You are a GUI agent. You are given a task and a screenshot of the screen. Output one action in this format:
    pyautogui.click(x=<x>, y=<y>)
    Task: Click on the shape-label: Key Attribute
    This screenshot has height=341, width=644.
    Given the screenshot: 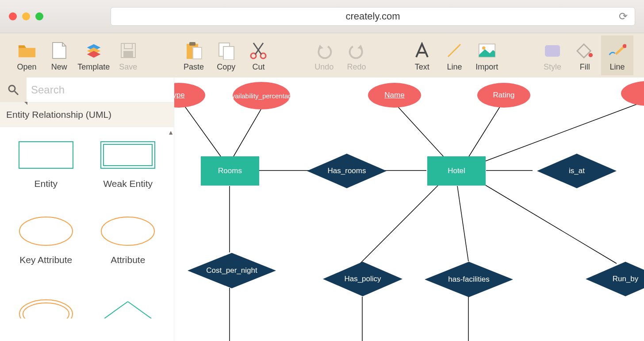 What is the action you would take?
    pyautogui.click(x=46, y=260)
    